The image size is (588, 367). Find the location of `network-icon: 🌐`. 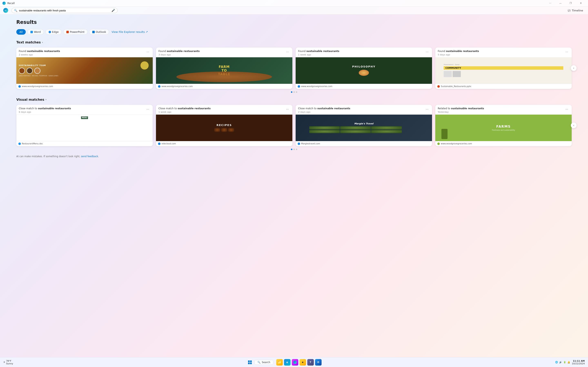

network-icon: 🌐 is located at coordinates (556, 362).